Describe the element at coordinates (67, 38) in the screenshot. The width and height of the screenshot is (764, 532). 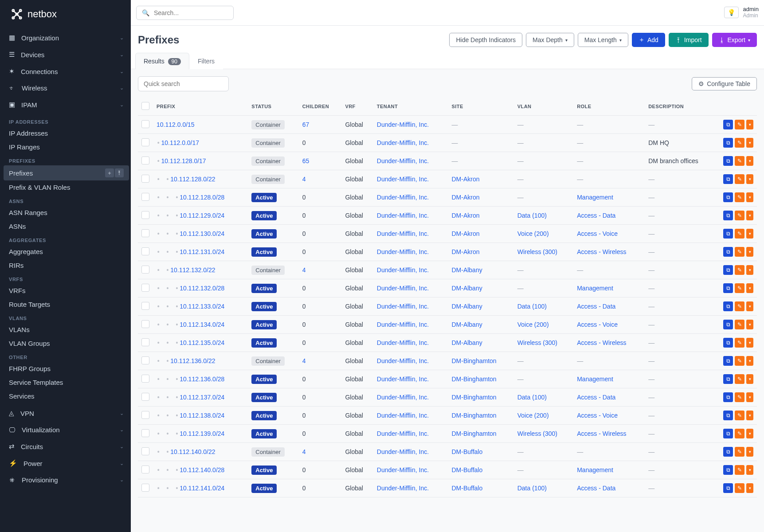
I see `sidebar-item-organization: ▦ Organization ⌄` at that location.